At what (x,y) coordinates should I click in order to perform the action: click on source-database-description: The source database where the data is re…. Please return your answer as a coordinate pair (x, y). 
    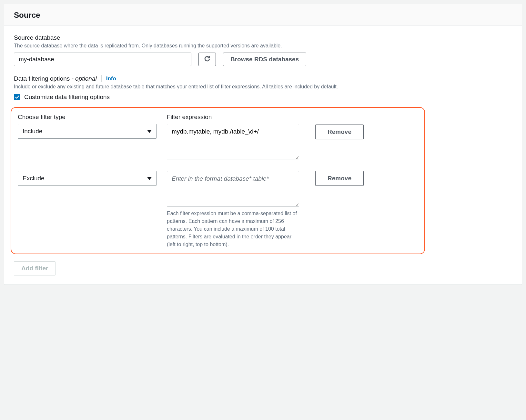
    Looking at the image, I should click on (263, 46).